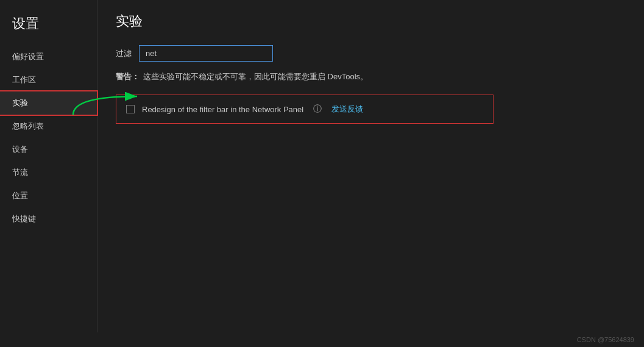 This screenshot has height=347, width=644. Describe the element at coordinates (370, 54) in the screenshot. I see `filter-row: 过滤` at that location.